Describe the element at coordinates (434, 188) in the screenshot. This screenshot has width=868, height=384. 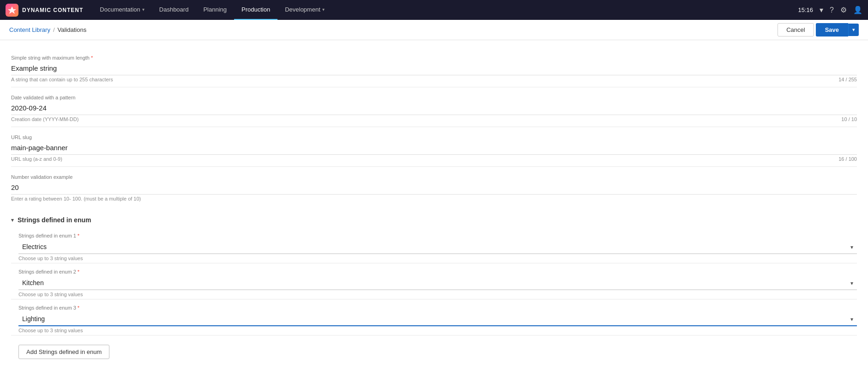
I see `field-value-number: 20` at that location.